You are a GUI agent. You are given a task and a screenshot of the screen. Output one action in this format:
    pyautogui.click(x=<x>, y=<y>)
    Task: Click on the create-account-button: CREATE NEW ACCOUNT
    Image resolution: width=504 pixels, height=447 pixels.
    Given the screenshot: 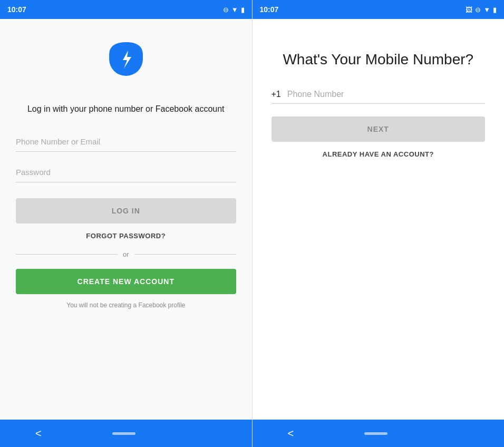 What is the action you would take?
    pyautogui.click(x=126, y=281)
    